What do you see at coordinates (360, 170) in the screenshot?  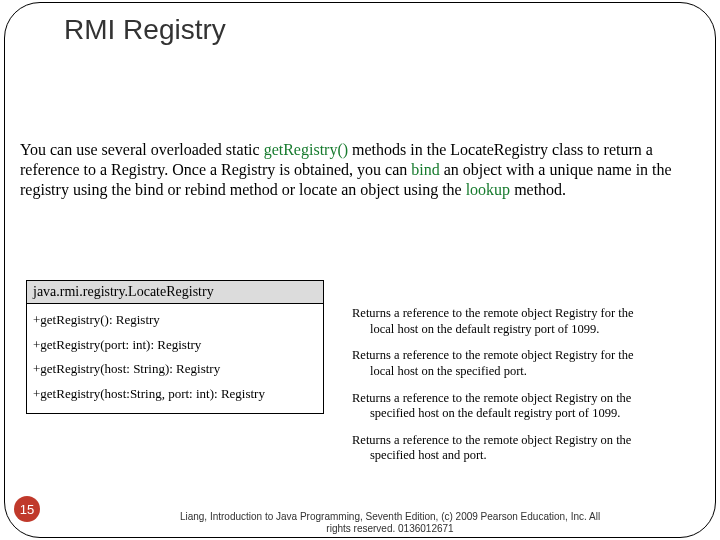 I see `body-paragraph: You can use several overloaded static ge…` at bounding box center [360, 170].